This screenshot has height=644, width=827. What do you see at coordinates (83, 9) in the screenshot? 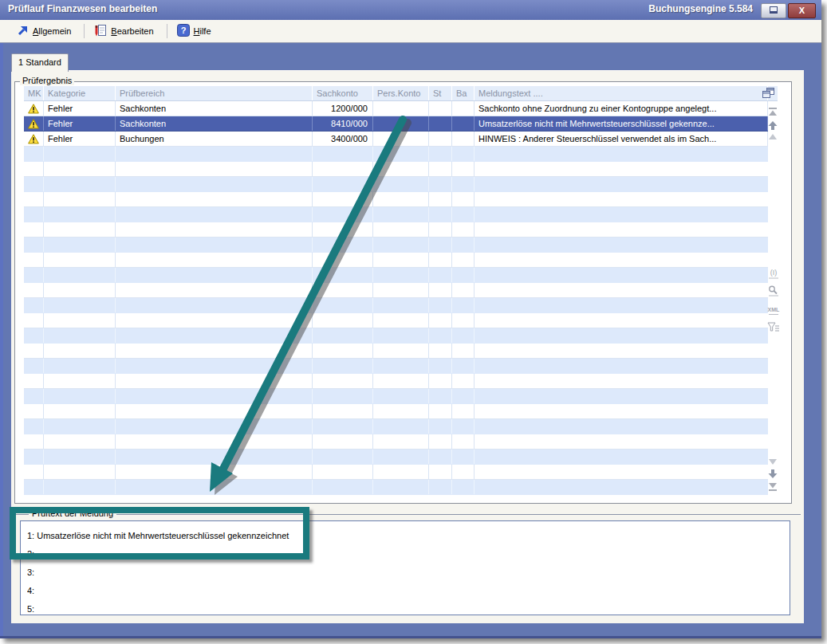
I see `window-title: Prüflauf Finanzwesen bearbeiten` at bounding box center [83, 9].